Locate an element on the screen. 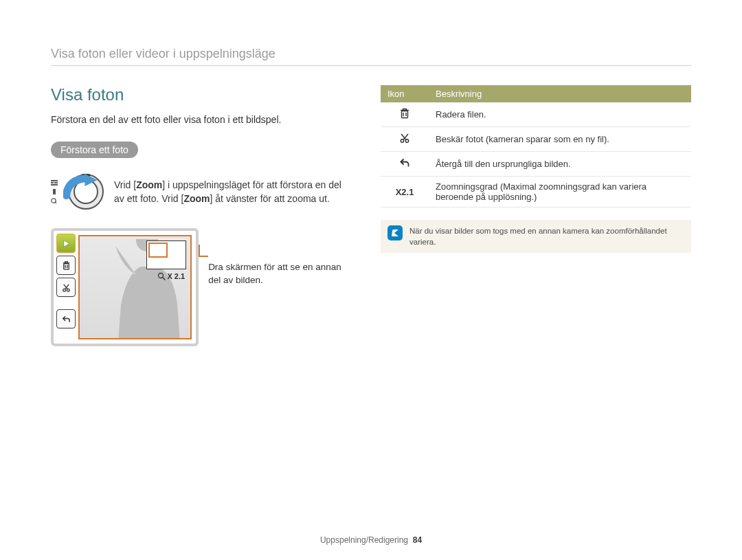  crop-scissors-icon is located at coordinates (66, 287).